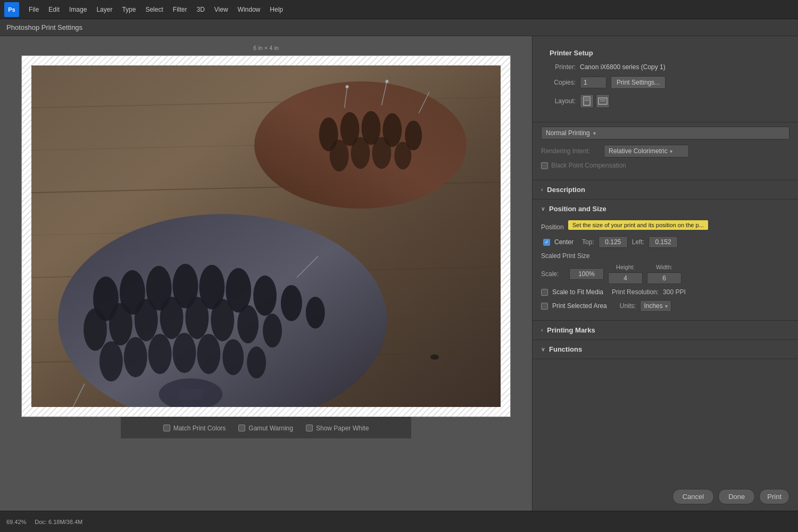 The height and width of the screenshot is (532, 798). What do you see at coordinates (542, 330) in the screenshot?
I see `printing-marks-arrow-icon: ›` at bounding box center [542, 330].